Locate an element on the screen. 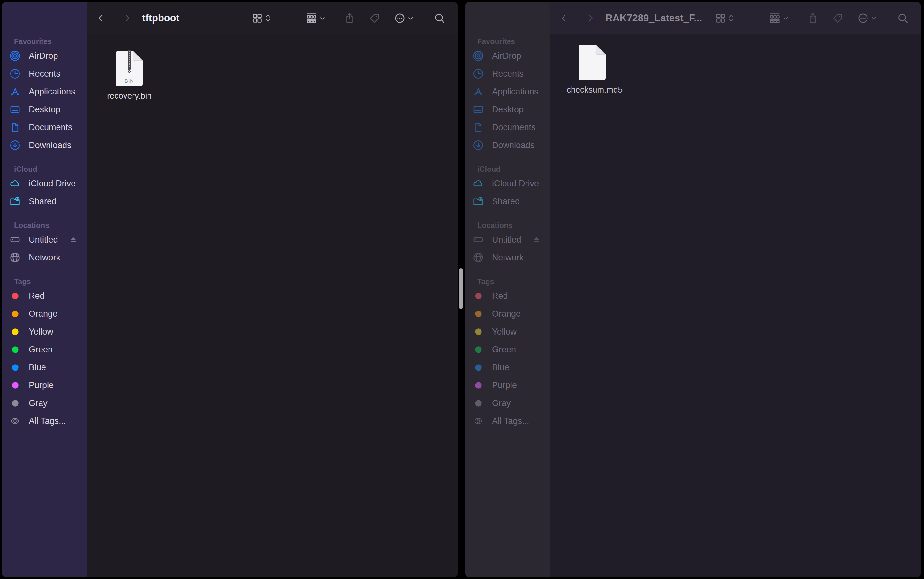 The image size is (924, 579). sidebar-item-label: Shared is located at coordinates (43, 201).